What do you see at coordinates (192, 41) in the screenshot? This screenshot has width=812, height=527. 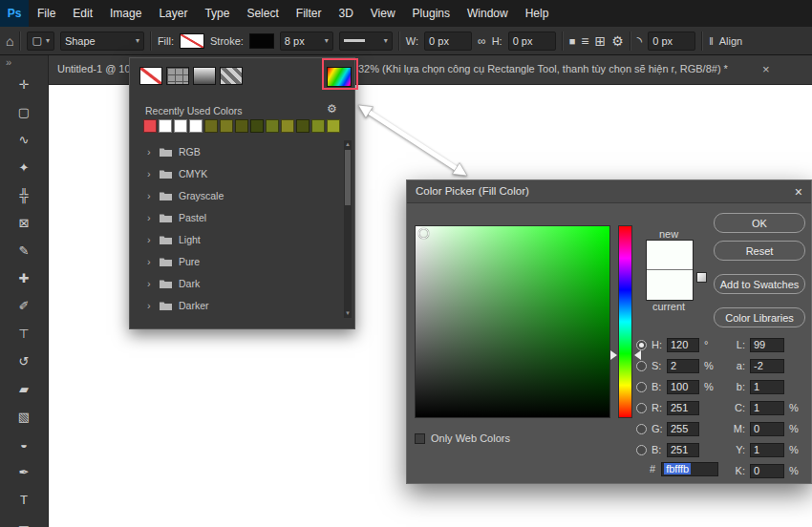 I see `fill-color-swatch` at bounding box center [192, 41].